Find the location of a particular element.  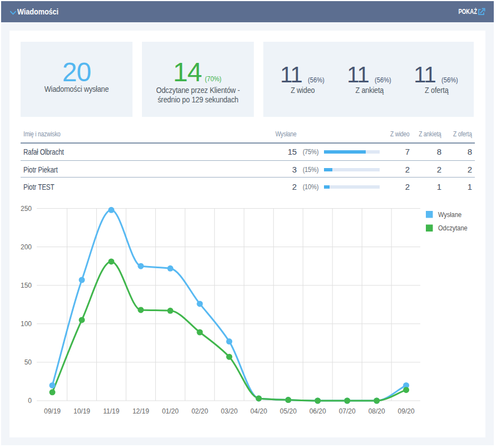

svg-text: 06/20 is located at coordinates (318, 411).